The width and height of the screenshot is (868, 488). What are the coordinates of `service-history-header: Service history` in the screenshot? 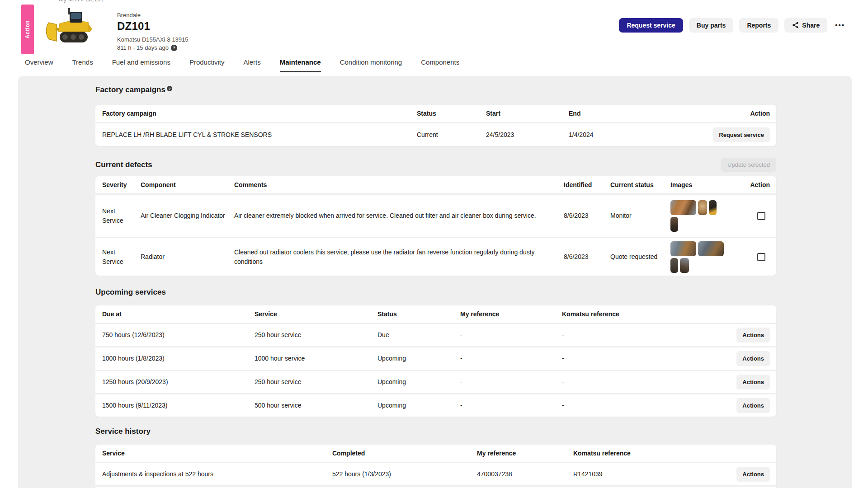 It's located at (436, 432).